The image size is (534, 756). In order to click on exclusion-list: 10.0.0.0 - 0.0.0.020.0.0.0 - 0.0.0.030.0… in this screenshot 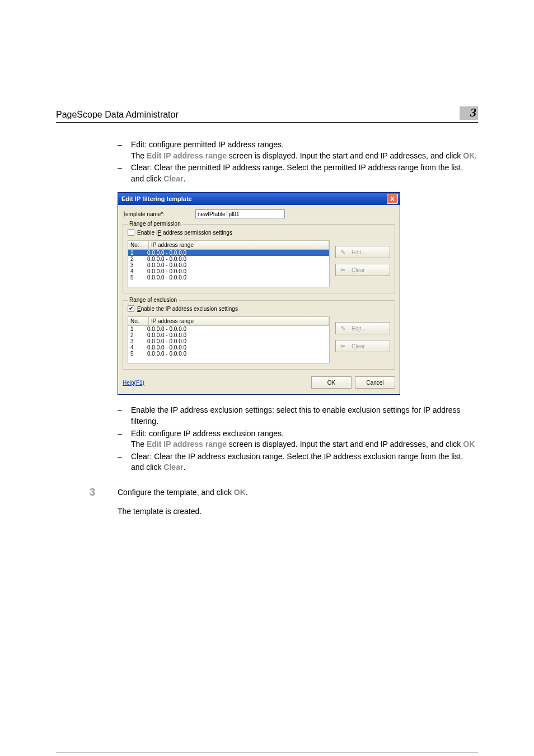, I will do `click(228, 345)`.